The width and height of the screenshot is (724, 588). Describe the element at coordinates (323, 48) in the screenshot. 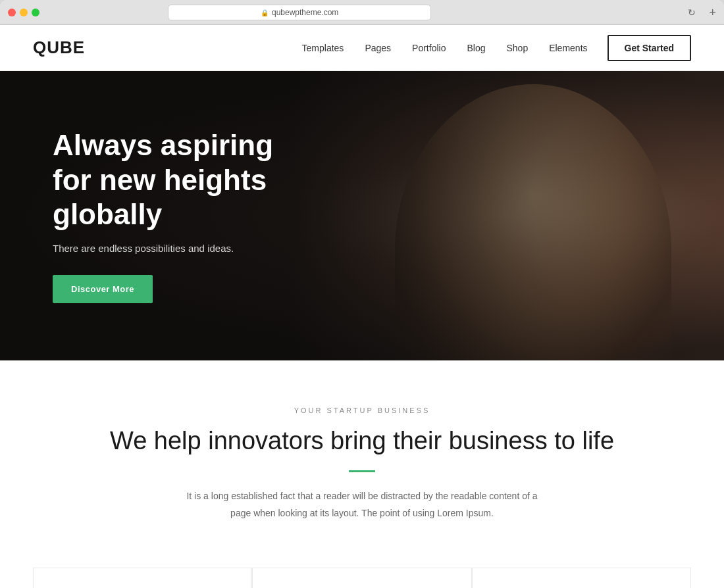

I see `nav-item-templates: Templates` at that location.